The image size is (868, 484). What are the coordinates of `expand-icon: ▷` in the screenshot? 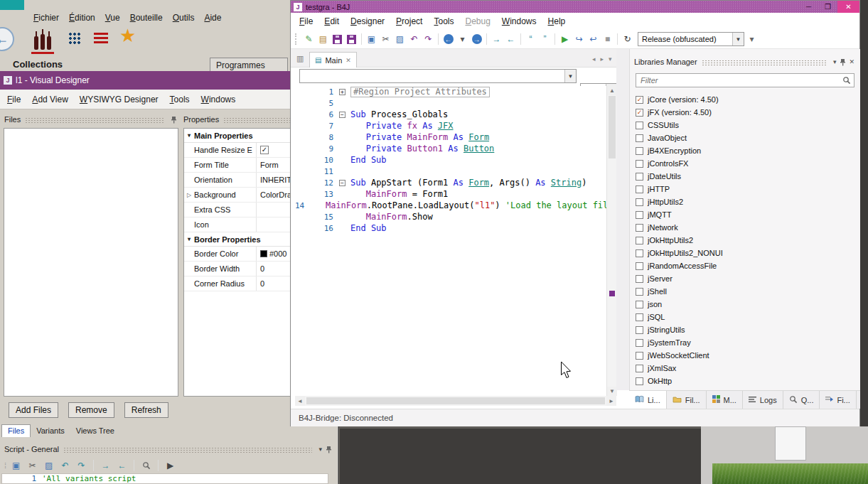 It's located at (189, 195).